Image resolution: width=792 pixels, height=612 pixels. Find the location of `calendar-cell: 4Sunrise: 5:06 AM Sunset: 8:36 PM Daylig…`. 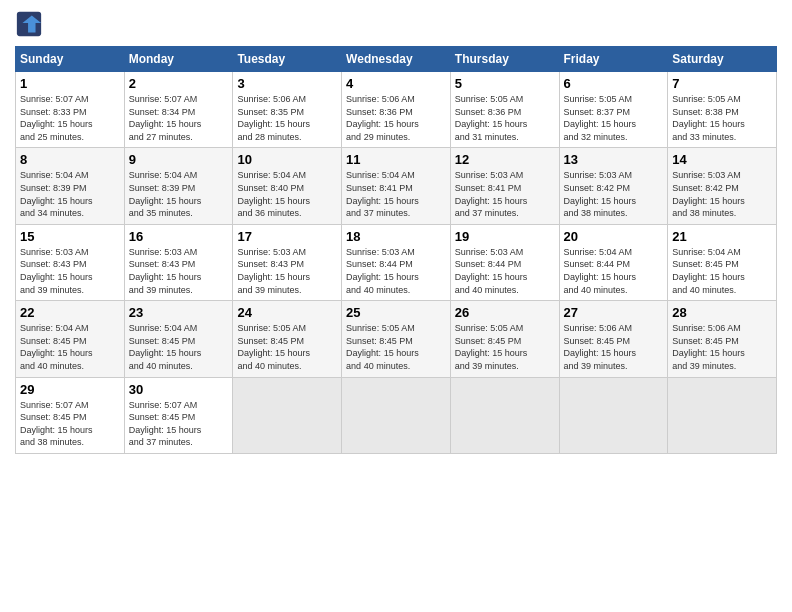

calendar-cell: 4Sunrise: 5:06 AM Sunset: 8:36 PM Daylig… is located at coordinates (396, 110).